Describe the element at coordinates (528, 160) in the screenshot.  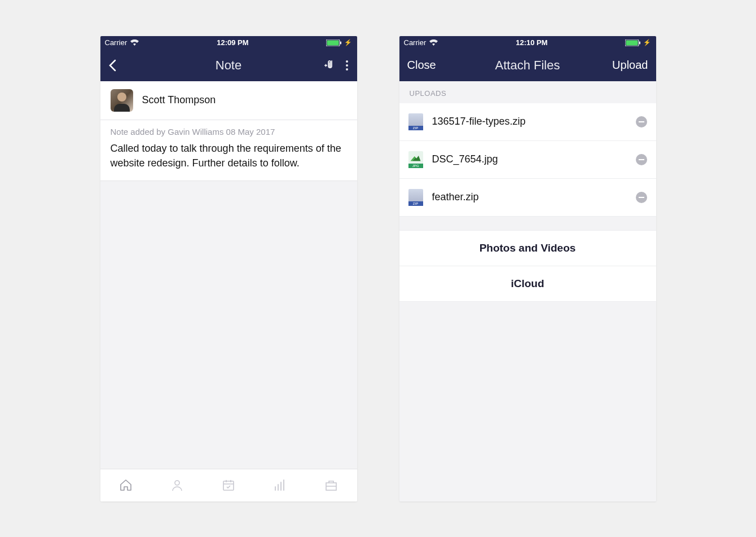
I see `file-row: DSC_7654.jpg` at that location.